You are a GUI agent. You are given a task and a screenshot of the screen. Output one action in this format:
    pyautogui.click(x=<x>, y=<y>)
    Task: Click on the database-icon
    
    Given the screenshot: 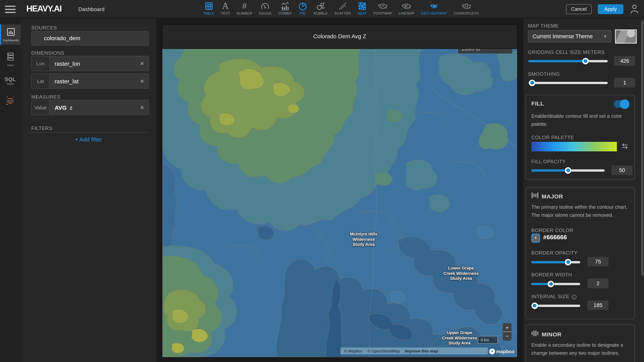 What is the action you would take?
    pyautogui.click(x=10, y=59)
    